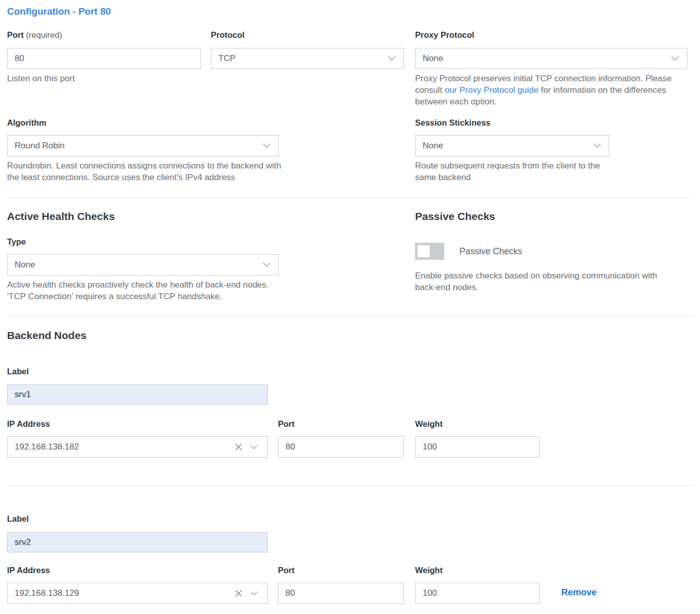 Image resolution: width=700 pixels, height=614 pixels. Describe the element at coordinates (143, 146) in the screenshot. I see `algorithm-select: Round Robin` at that location.